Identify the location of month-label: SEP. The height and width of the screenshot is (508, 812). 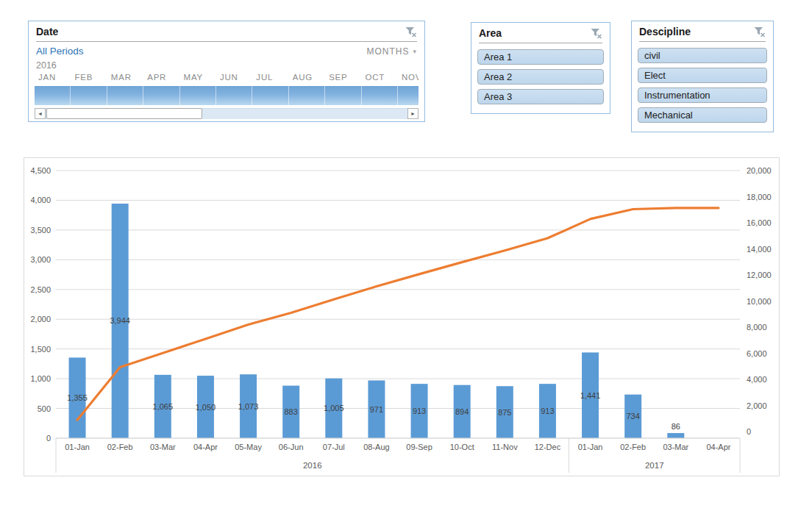
(343, 79).